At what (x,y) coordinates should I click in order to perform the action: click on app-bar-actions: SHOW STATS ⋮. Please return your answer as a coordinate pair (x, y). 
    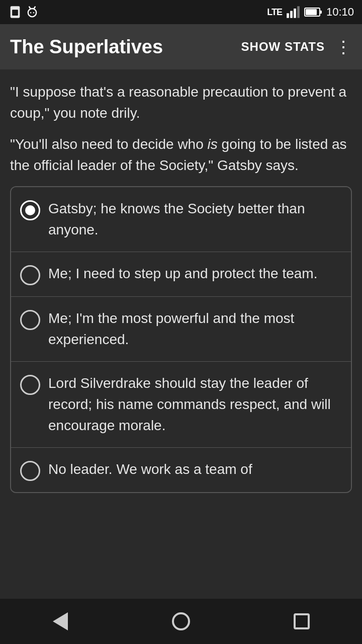
    Looking at the image, I should click on (297, 47).